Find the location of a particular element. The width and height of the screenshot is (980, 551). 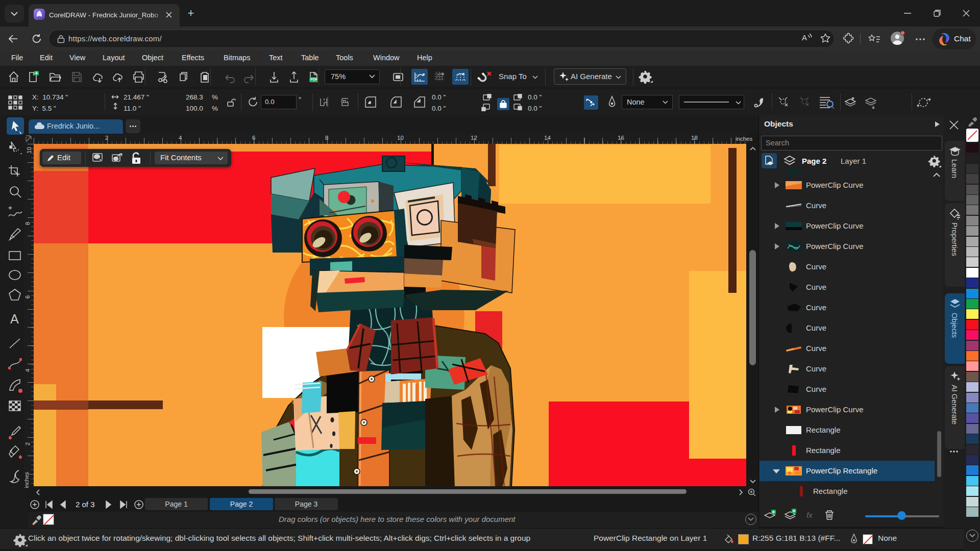

svg-text: PDF is located at coordinates (314, 80).